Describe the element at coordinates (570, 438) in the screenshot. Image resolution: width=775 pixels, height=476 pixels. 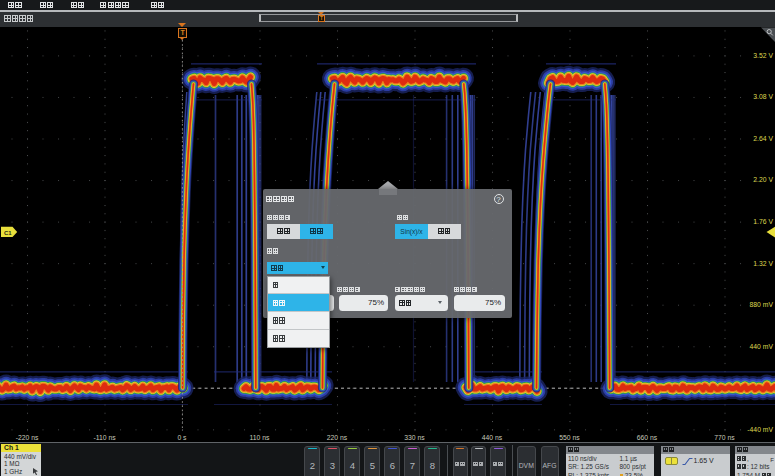
I see `svg-text: 550 ns` at that location.